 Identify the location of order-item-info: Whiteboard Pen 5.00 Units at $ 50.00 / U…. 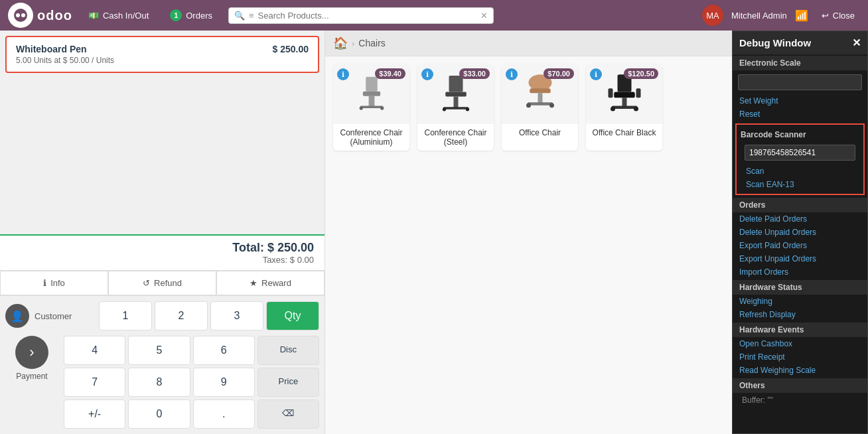
(65, 54).